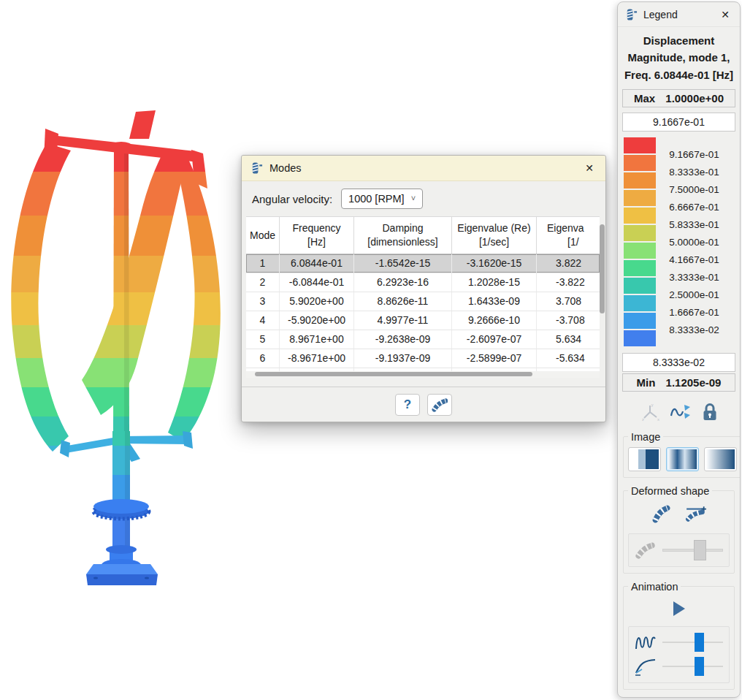  I want to click on deformed-shape-toggle-button, so click(440, 405).